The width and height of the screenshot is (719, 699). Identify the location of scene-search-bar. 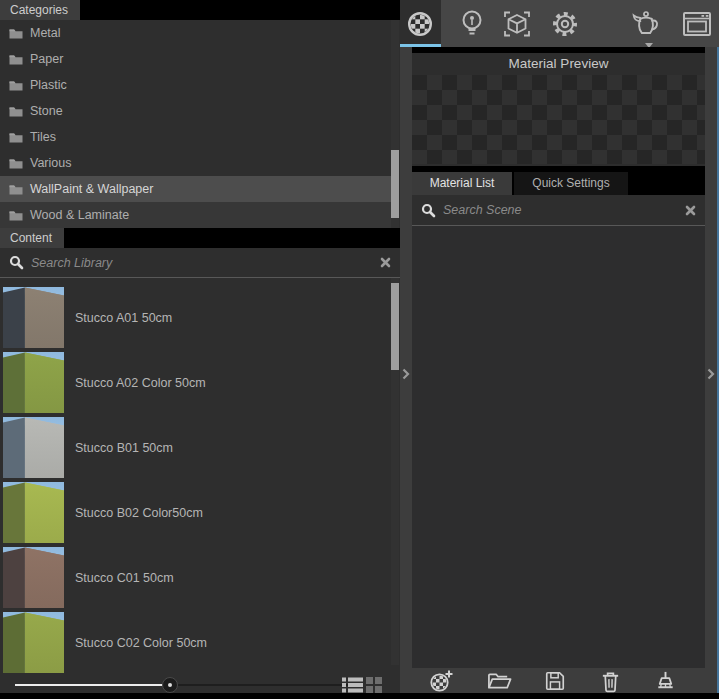
(558, 210).